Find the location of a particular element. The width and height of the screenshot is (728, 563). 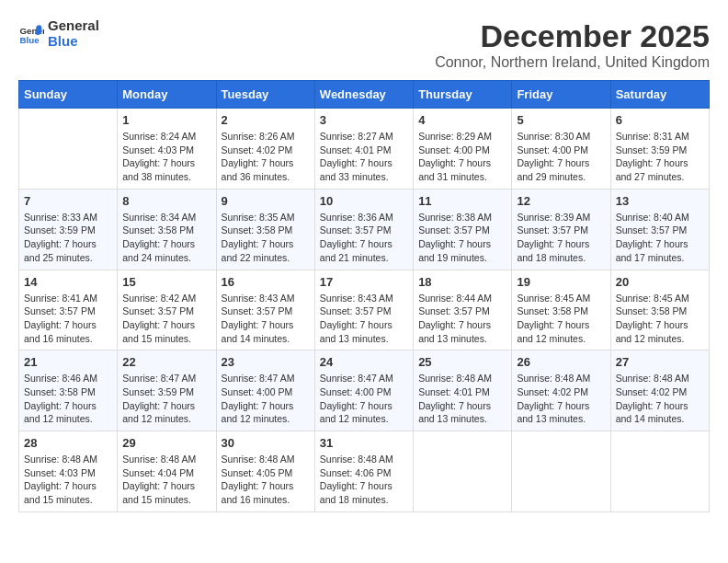

cell-info: and 25 minutes. is located at coordinates (68, 258).